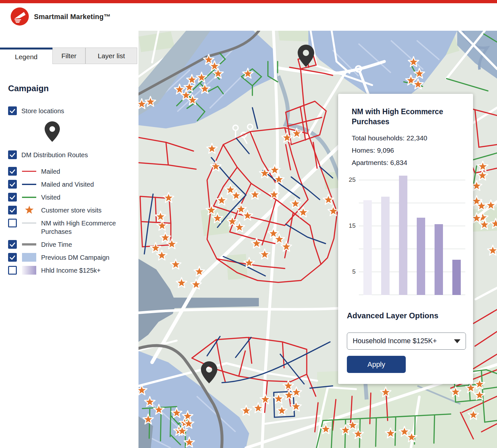 The image size is (497, 448). I want to click on checkbox-drive-time, so click(12, 245).